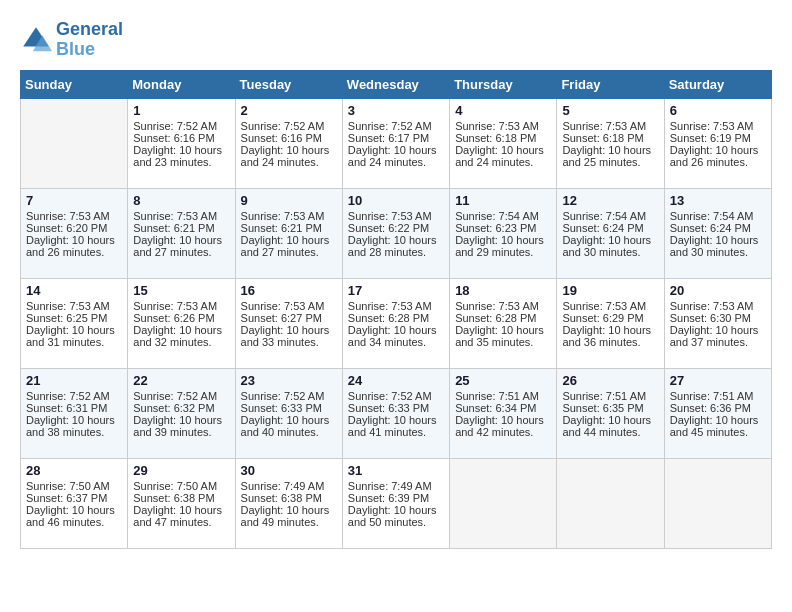 Image resolution: width=792 pixels, height=612 pixels. Describe the element at coordinates (610, 110) in the screenshot. I see `day-number: 5` at that location.